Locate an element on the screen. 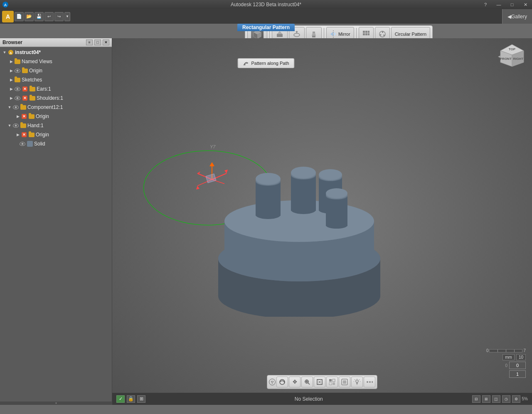 The image size is (532, 414). named-views-arrow is located at coordinates (11, 62).